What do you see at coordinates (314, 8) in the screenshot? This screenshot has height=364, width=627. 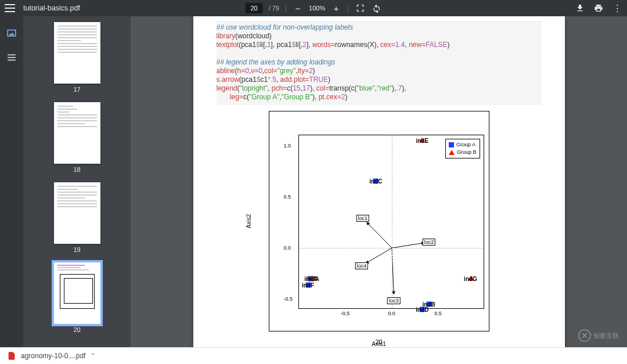 I see `page-controls: / 79 | − 100% + |` at bounding box center [314, 8].